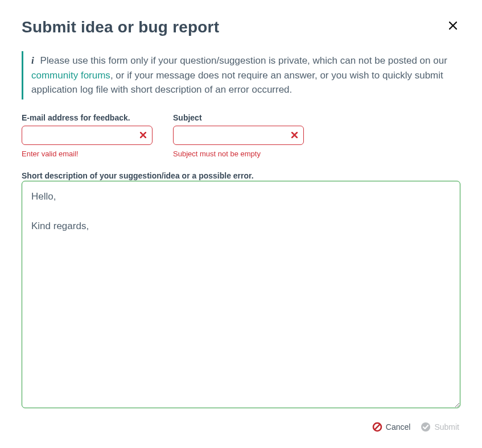  Describe the element at coordinates (241, 27) in the screenshot. I see `dialog-header: Submit idea or bug report` at that location.